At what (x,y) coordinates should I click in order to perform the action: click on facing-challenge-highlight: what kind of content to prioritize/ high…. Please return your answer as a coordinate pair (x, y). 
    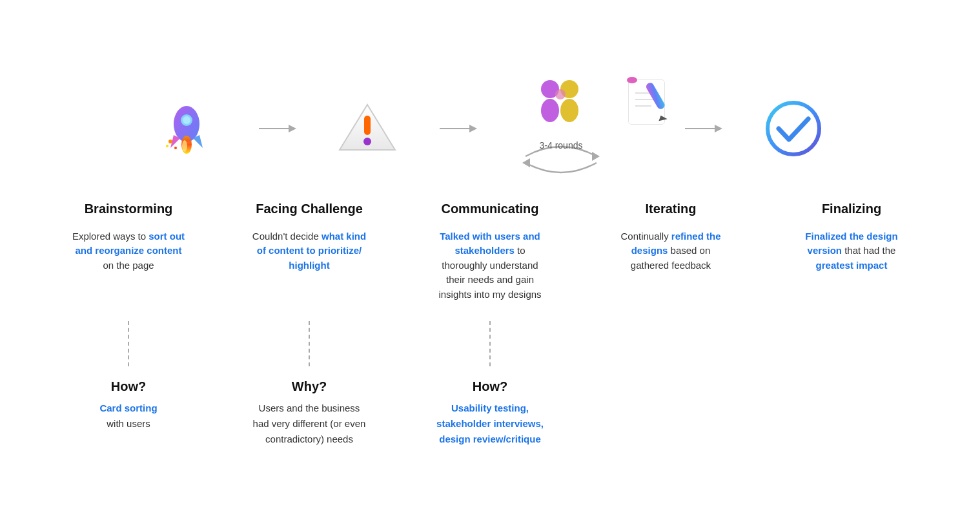
    Looking at the image, I should click on (311, 251).